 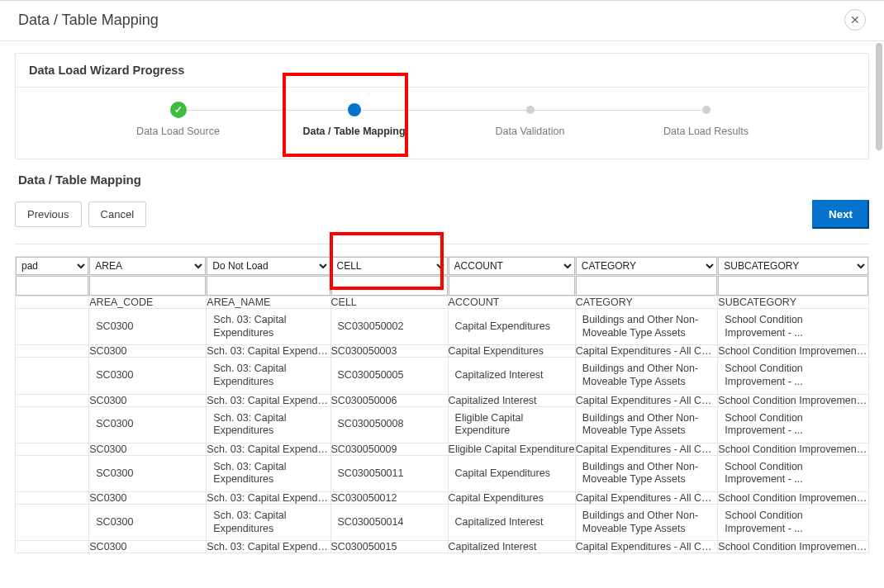 What do you see at coordinates (268, 266) in the screenshot?
I see `col-map-select-donotload: Do Not Load` at bounding box center [268, 266].